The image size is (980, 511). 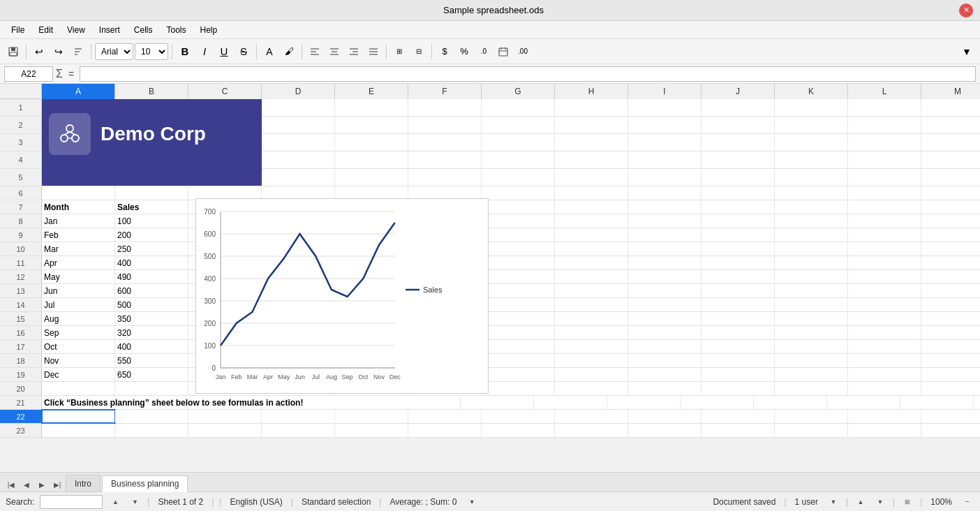 What do you see at coordinates (665, 125) in the screenshot?
I see `cell-i2` at bounding box center [665, 125].